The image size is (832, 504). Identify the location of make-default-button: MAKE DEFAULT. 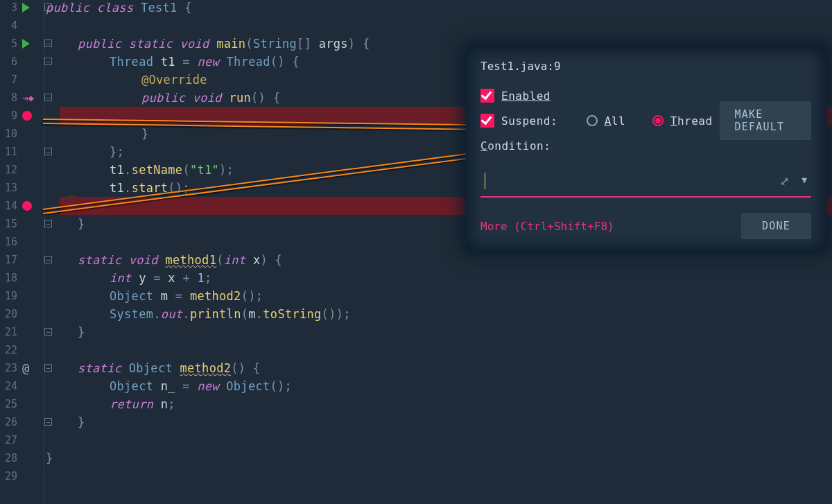
(765, 121).